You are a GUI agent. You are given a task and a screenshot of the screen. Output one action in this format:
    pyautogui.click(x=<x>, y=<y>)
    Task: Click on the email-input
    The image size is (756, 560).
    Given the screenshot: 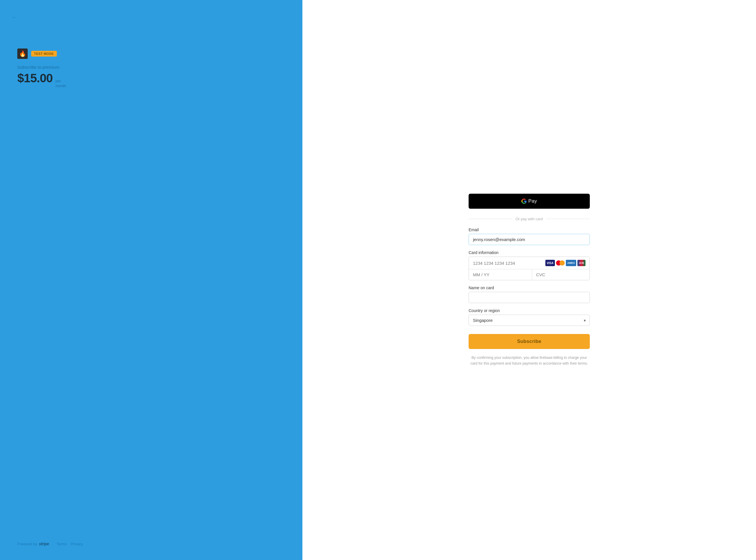 What is the action you would take?
    pyautogui.click(x=529, y=239)
    